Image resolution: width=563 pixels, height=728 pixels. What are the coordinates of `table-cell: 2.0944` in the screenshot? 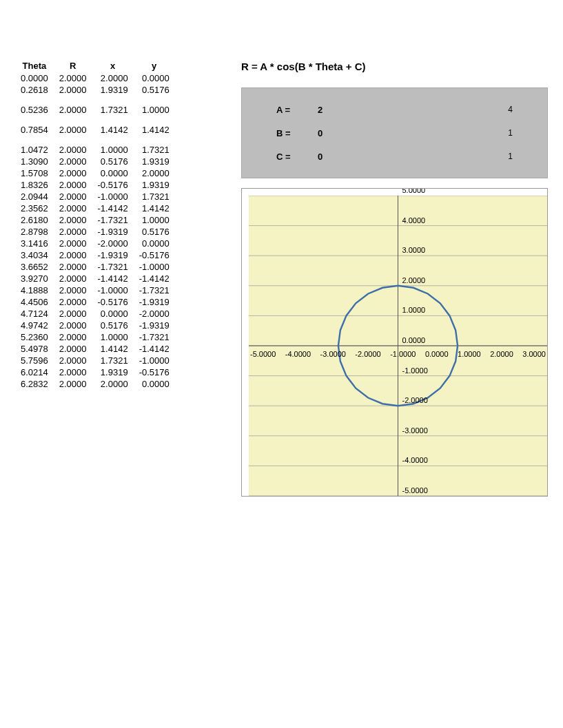 It's located at (34, 197).